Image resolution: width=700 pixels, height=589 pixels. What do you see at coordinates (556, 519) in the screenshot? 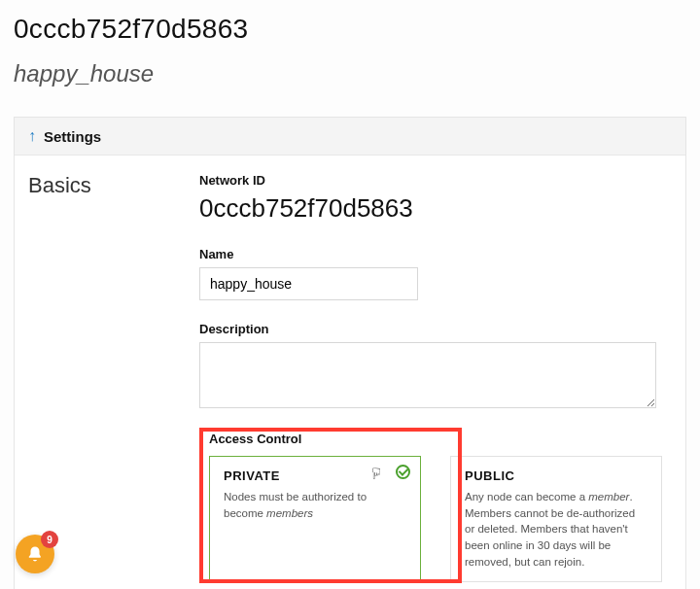
I see `access-option-public: PUBLIC Any node can become a member. Mem…` at bounding box center [556, 519].